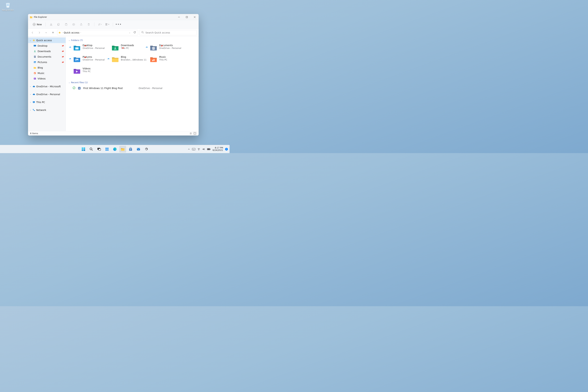  What do you see at coordinates (47, 46) in the screenshot?
I see `sidebar-item-desktop: Desktop 📌` at bounding box center [47, 46].